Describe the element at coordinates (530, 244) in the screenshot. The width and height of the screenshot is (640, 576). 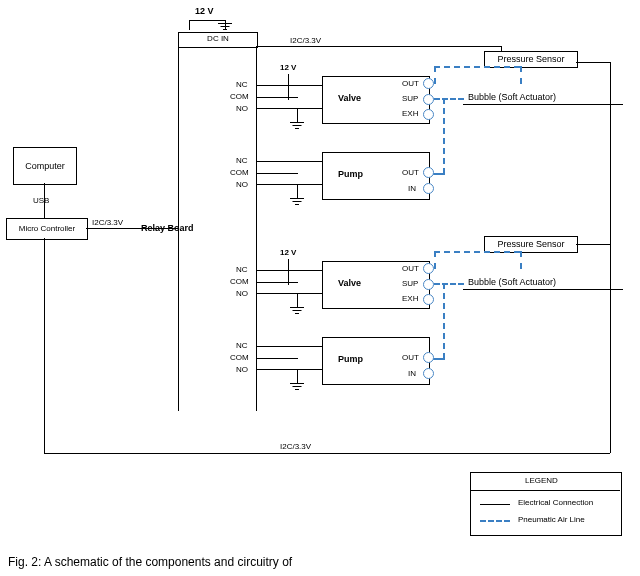
I see `pressure-sensor-label-2: Pressure Sensor` at that location.